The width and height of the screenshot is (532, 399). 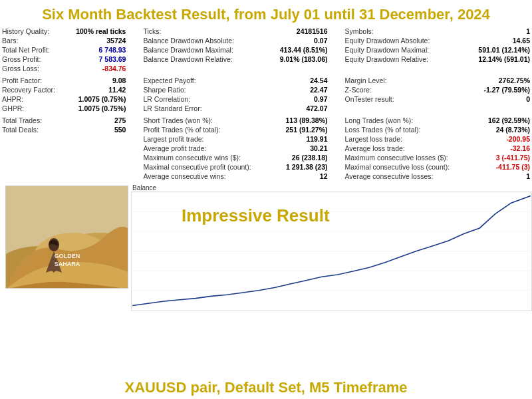 I want to click on table-row: Total Net Profit: 6 748.93 Balance Drawd…, so click(x=266, y=50).